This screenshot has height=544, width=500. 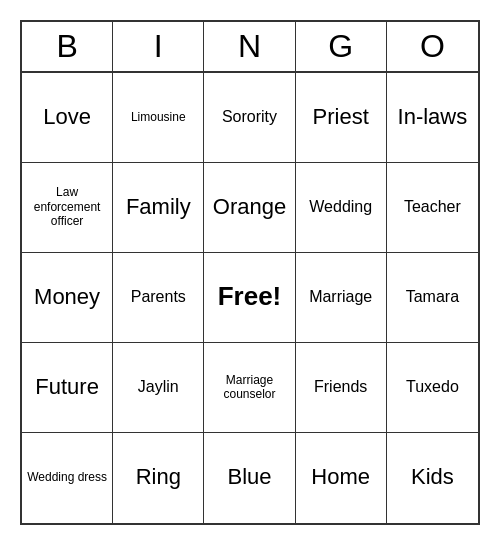 I want to click on bingo-cell: Free!, so click(x=250, y=298).